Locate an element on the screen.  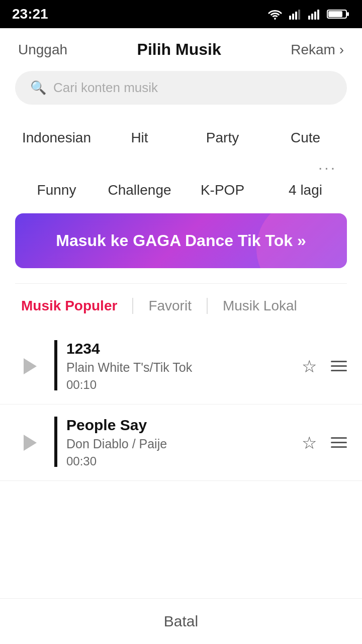
gaga-banner: Masuk ke GAGA Dance Tik Tok » is located at coordinates (181, 240).